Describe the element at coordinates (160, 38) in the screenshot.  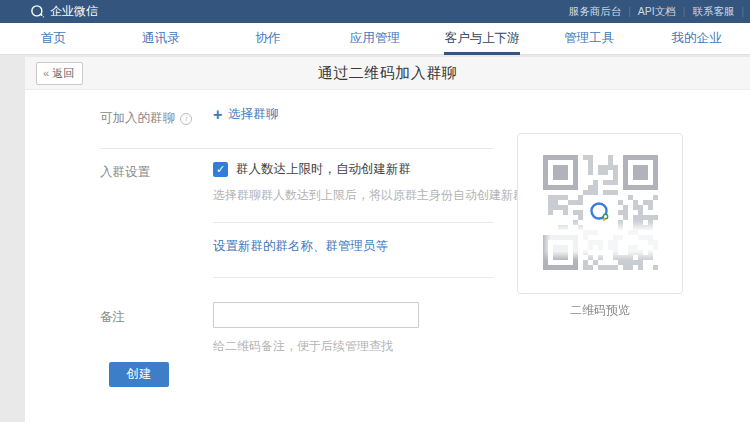
I see `nav-item-contacts: 通讯录` at that location.